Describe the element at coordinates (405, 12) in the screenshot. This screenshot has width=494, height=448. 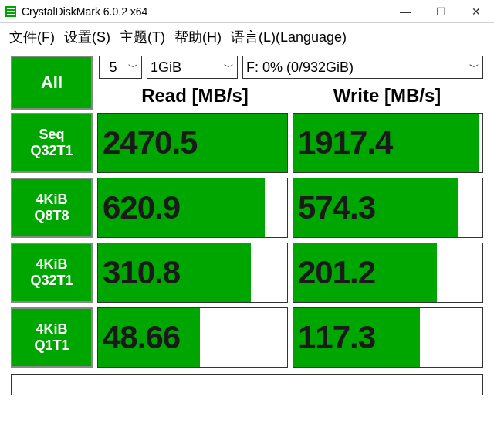
I see `minimize-button: —` at that location.